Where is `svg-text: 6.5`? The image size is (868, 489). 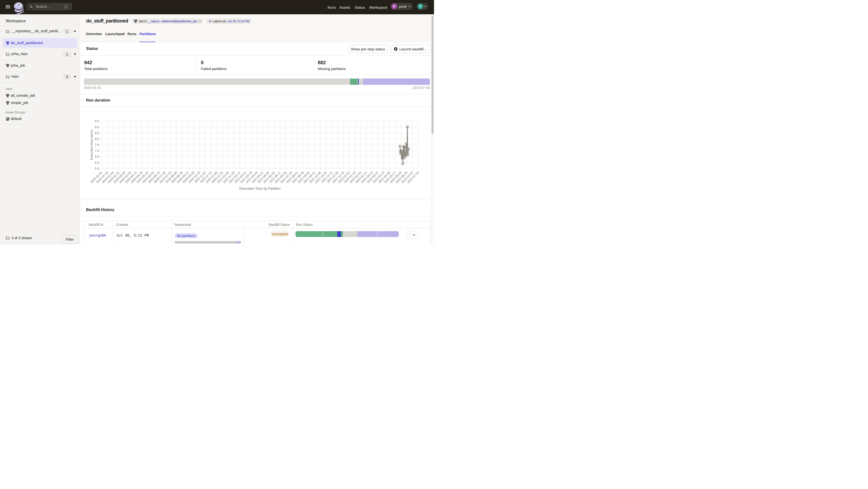
svg-text: 6.5 is located at coordinates (97, 157).